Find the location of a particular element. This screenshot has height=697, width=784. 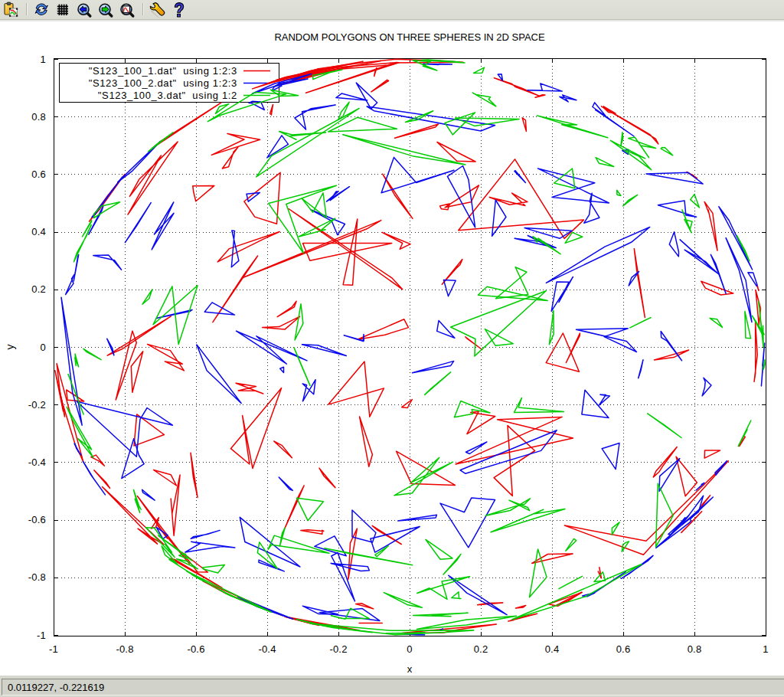

svg-text:RANDOM POLYGONS ON THREE SPHER: RANDOM POLYGONS ON THREE SPHERES IN 2D S… is located at coordinates (410, 37).